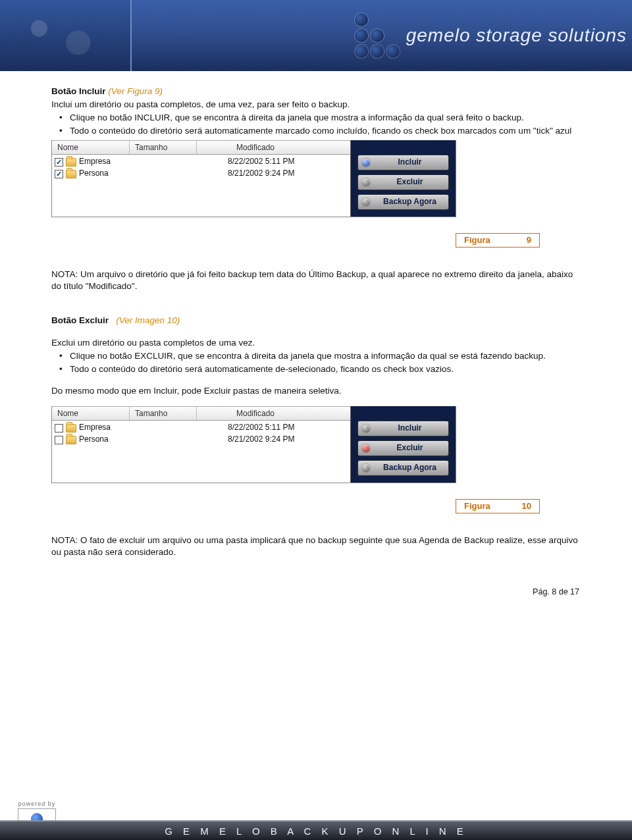 This screenshot has width=632, height=840. Describe the element at coordinates (366, 448) in the screenshot. I see `led-red-icon` at that location.